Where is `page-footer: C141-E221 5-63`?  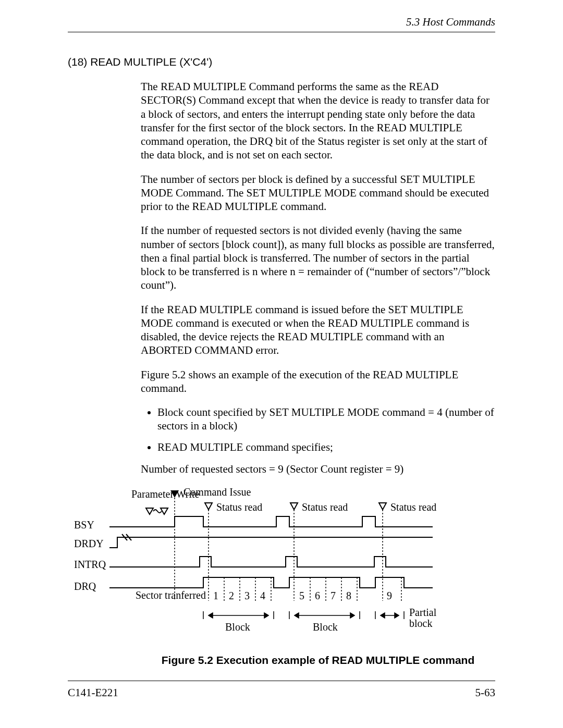 page-footer: C141-E221 5-63 is located at coordinates (282, 690).